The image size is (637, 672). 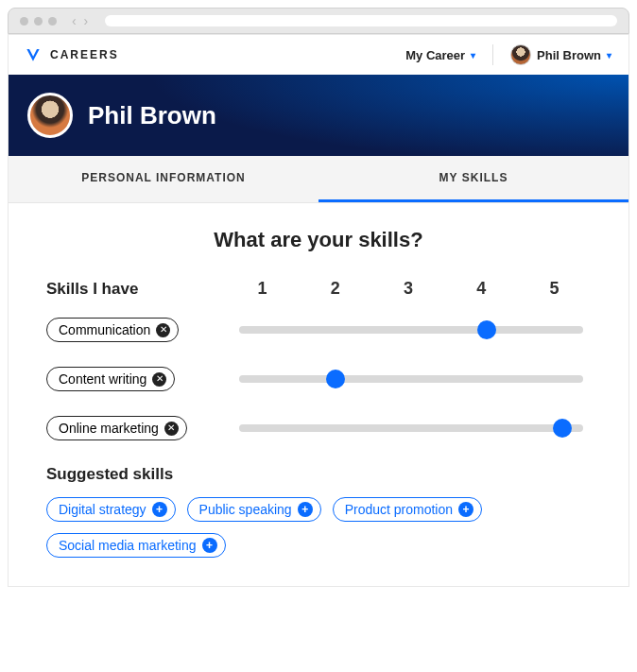 What do you see at coordinates (554, 289) in the screenshot?
I see `scale-tick: 5` at bounding box center [554, 289].